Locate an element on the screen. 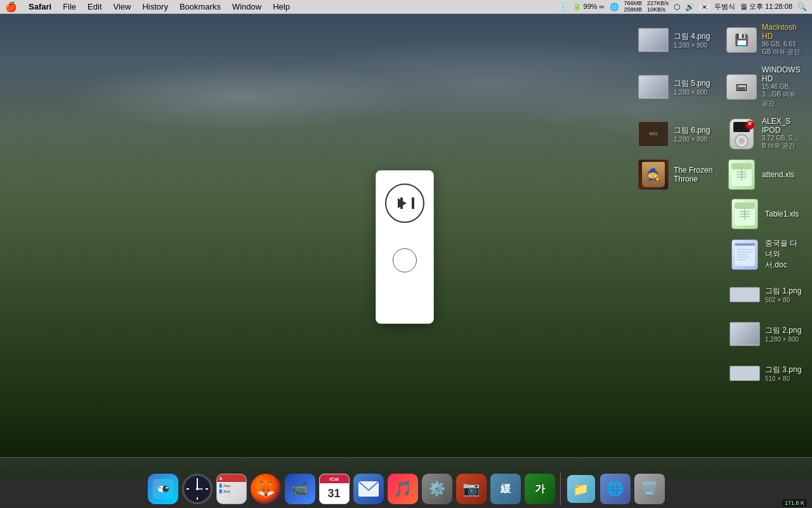 Image resolution: width=812 pixels, height=508 pixels. menu-help: Help is located at coordinates (282, 6).